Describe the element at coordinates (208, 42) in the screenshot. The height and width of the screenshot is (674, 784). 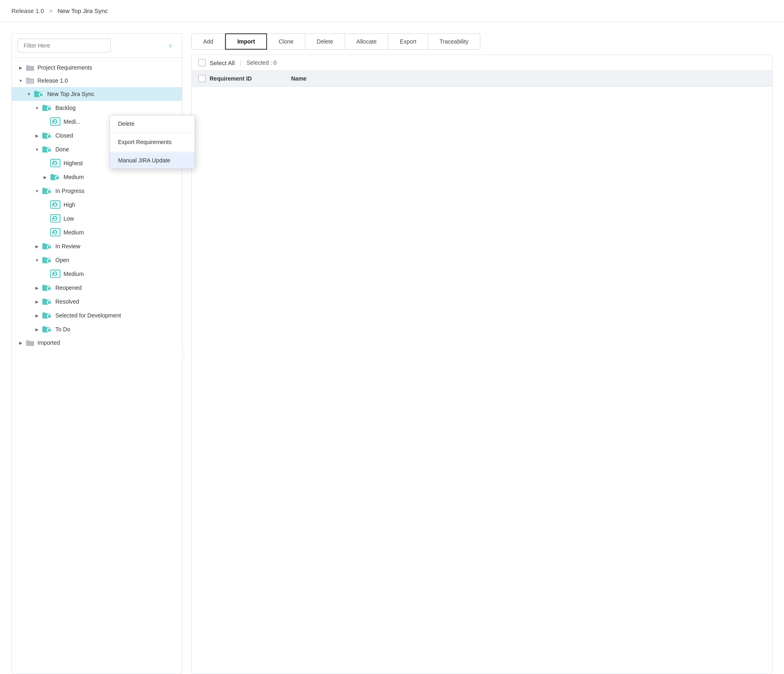
I see `toolbar-btn-add: Add` at that location.